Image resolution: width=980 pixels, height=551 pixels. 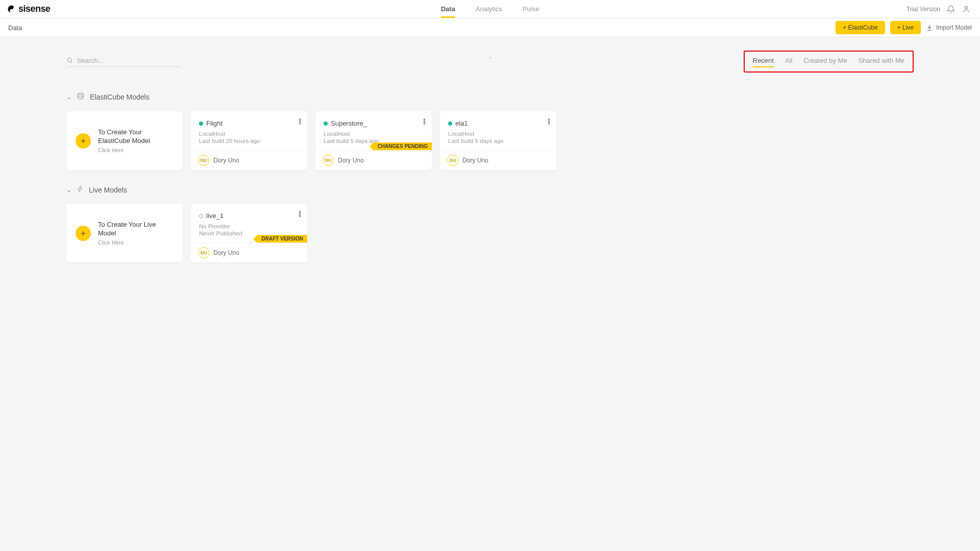 What do you see at coordinates (498, 141) in the screenshot?
I see `model-card-ela1: ••• ela1 LocalHost Last build 5 days ago…` at bounding box center [498, 141].